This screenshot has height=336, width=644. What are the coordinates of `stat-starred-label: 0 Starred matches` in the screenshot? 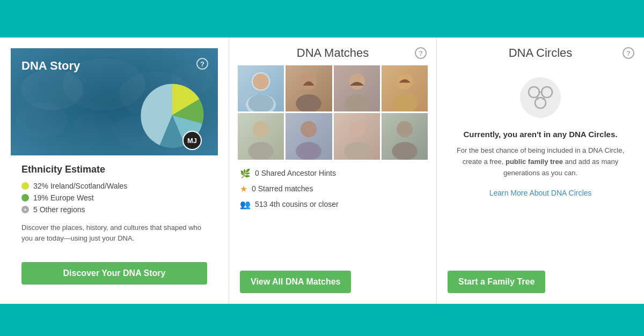 It's located at (282, 189).